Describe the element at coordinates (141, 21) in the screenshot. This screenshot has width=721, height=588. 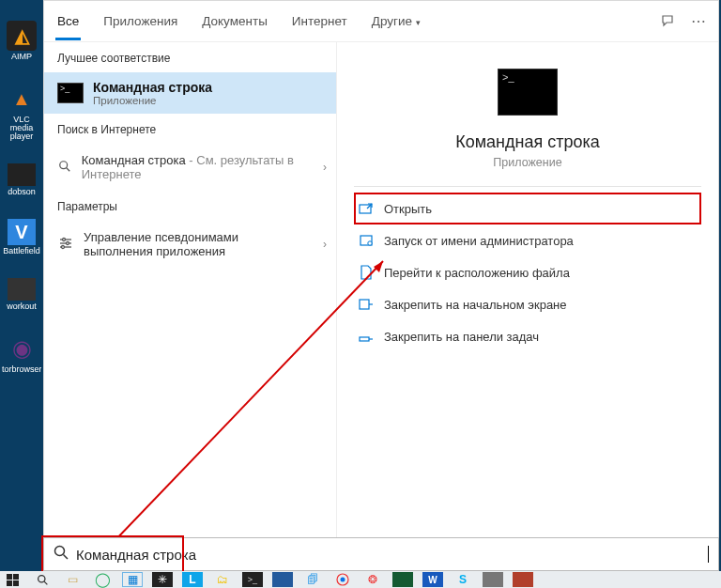
I see `tab-apps: Приложения` at that location.